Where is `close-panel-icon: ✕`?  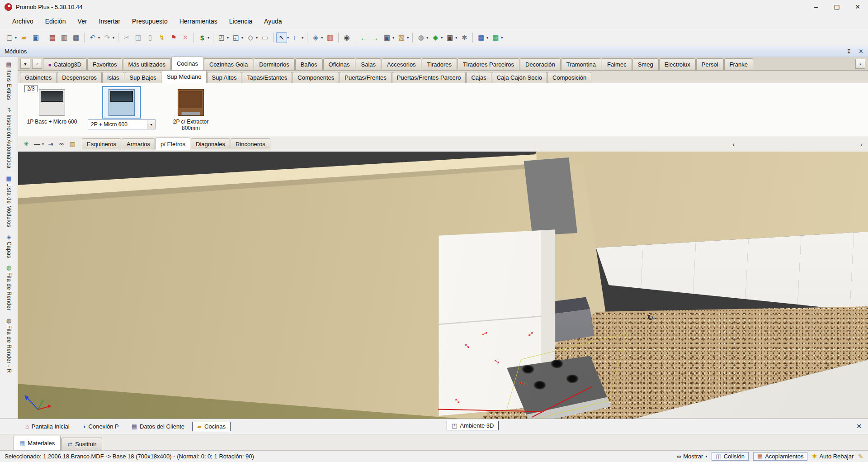
close-panel-icon: ✕ is located at coordinates (861, 52).